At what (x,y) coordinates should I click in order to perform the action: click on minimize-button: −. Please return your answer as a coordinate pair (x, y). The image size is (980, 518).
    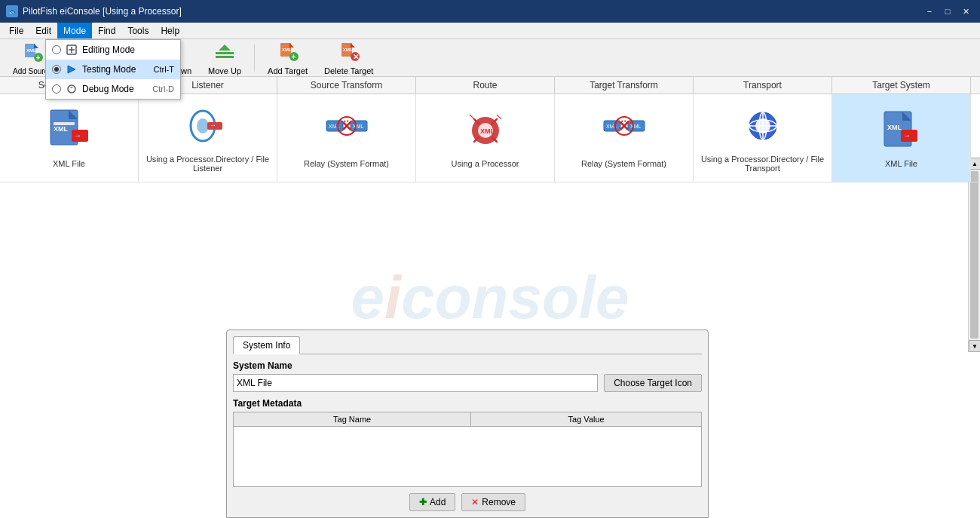
    Looking at the image, I should click on (929, 11).